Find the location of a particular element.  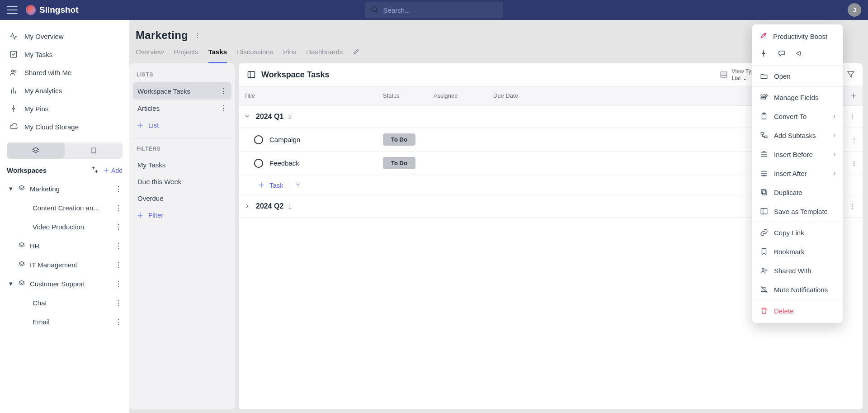

add-workspace: Add is located at coordinates (113, 171).